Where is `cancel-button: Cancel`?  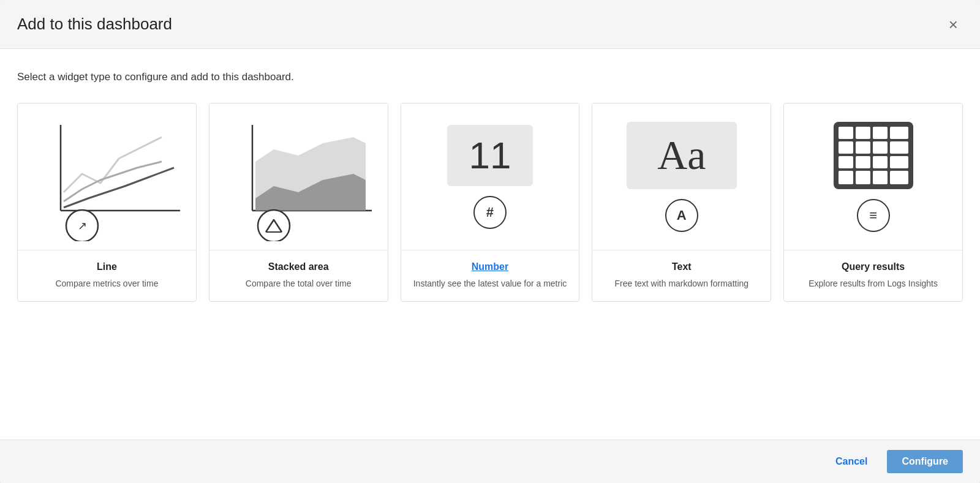
cancel-button: Cancel is located at coordinates (851, 462).